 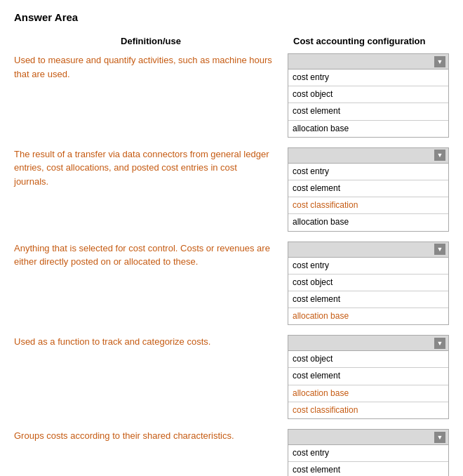 I want to click on config-header: Cost accounting configuration, so click(x=368, y=41).